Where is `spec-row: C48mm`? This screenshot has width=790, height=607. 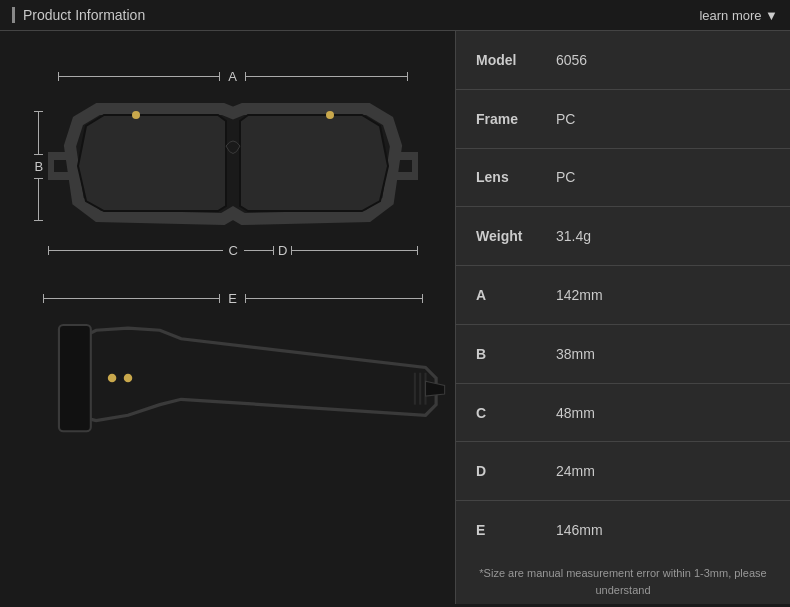 spec-row: C48mm is located at coordinates (623, 414).